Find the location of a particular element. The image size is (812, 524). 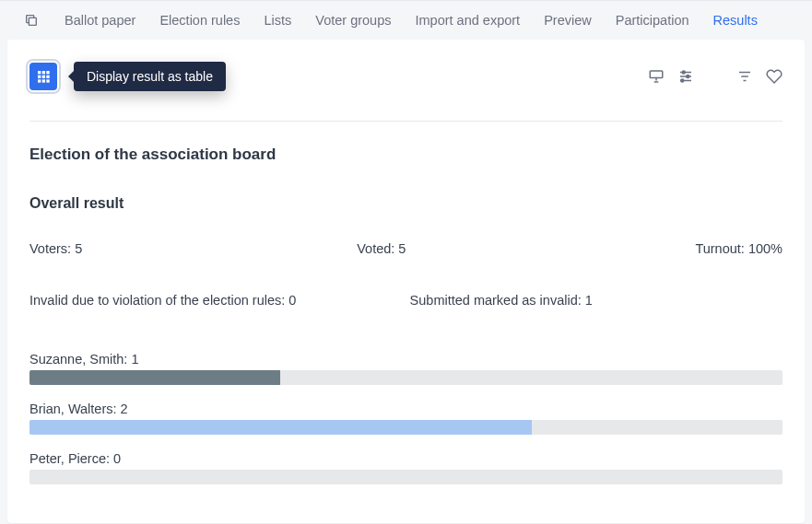

candidate-label: Brian, Walters: 2 is located at coordinates (406, 409).